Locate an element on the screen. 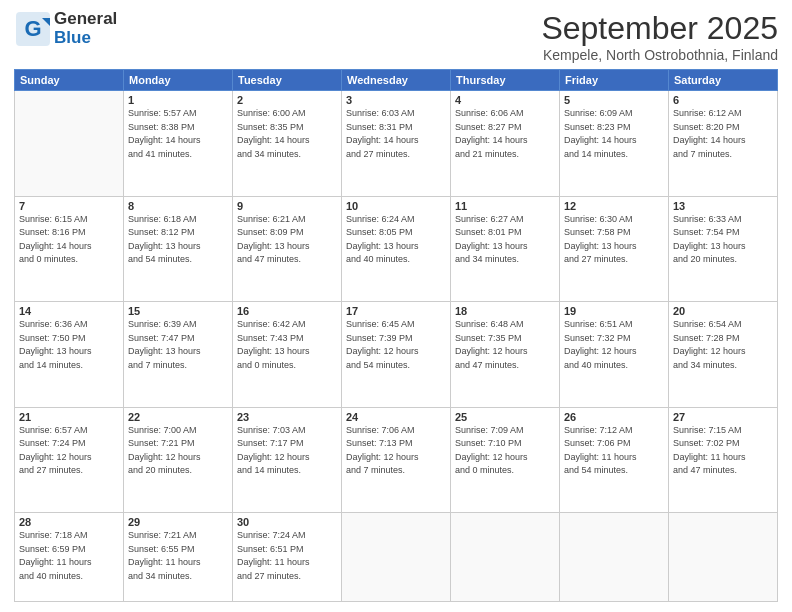  day-info: Sunrise: 7:24 AM Sunset: 6:51 PM Dayligh… is located at coordinates (287, 556).